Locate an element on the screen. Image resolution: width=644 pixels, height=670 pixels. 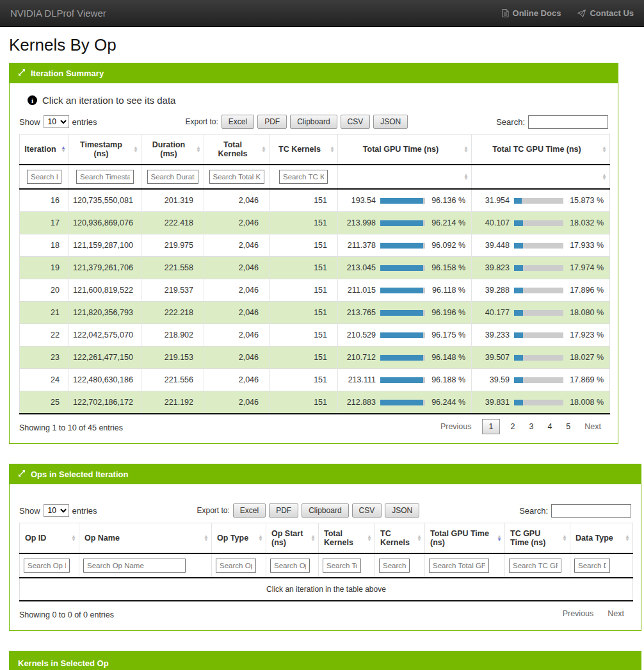
total-gpu-time-cell: 213.111 96.188 % is located at coordinates (405, 380).